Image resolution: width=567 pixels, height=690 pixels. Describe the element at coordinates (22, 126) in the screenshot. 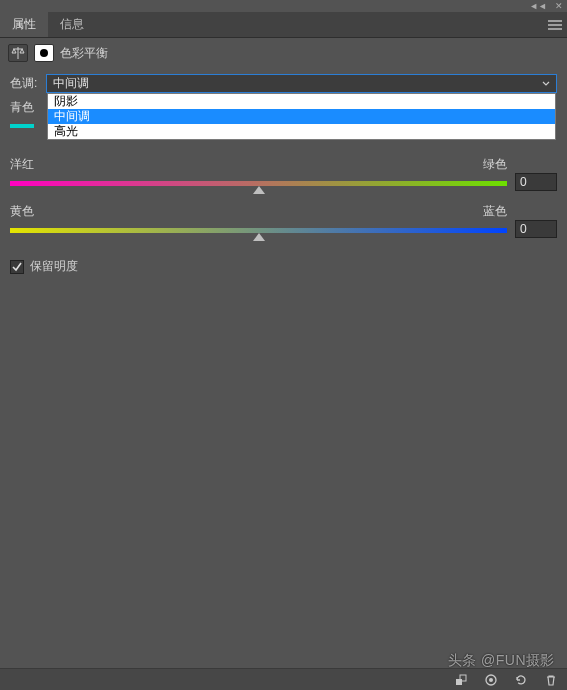

I see `cyan-red-track-fragment` at that location.